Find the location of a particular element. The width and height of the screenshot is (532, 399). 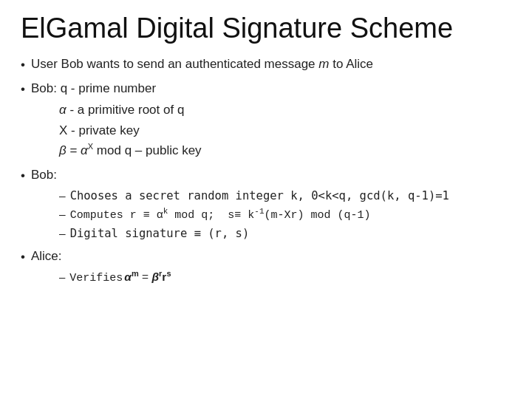

r-sup: r is located at coordinates (160, 273).